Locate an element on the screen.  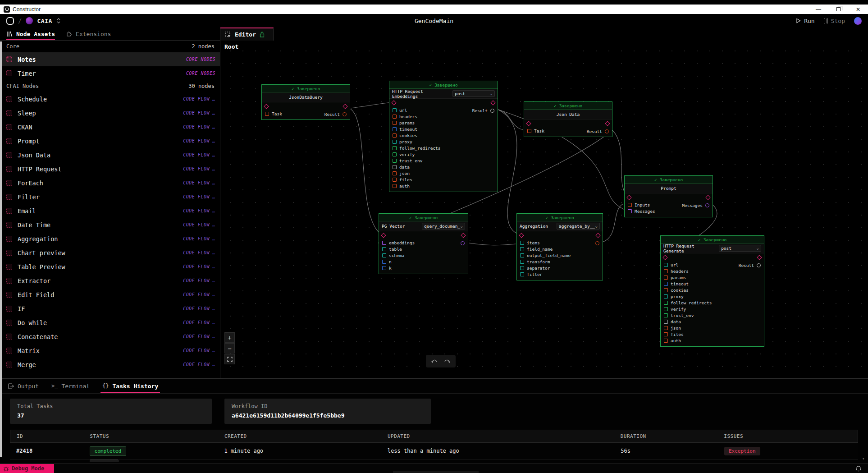
sidebar-item-matrix: MatrixCODE FLOW … is located at coordinates (110, 351).